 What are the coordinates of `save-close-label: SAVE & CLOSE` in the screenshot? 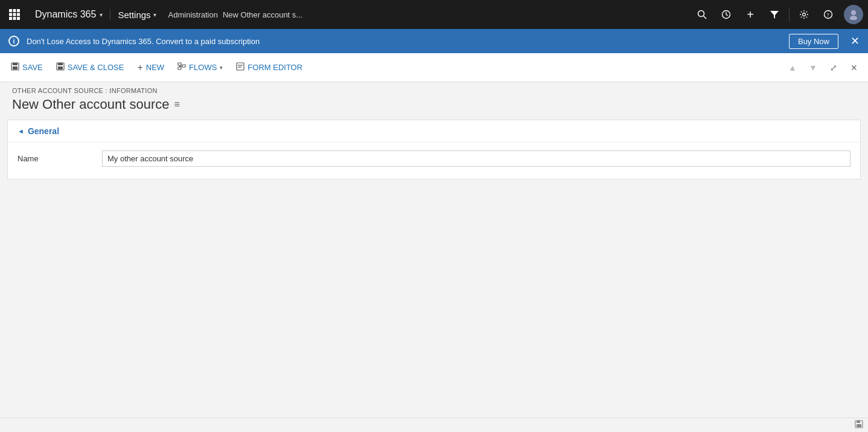 It's located at (96, 68).